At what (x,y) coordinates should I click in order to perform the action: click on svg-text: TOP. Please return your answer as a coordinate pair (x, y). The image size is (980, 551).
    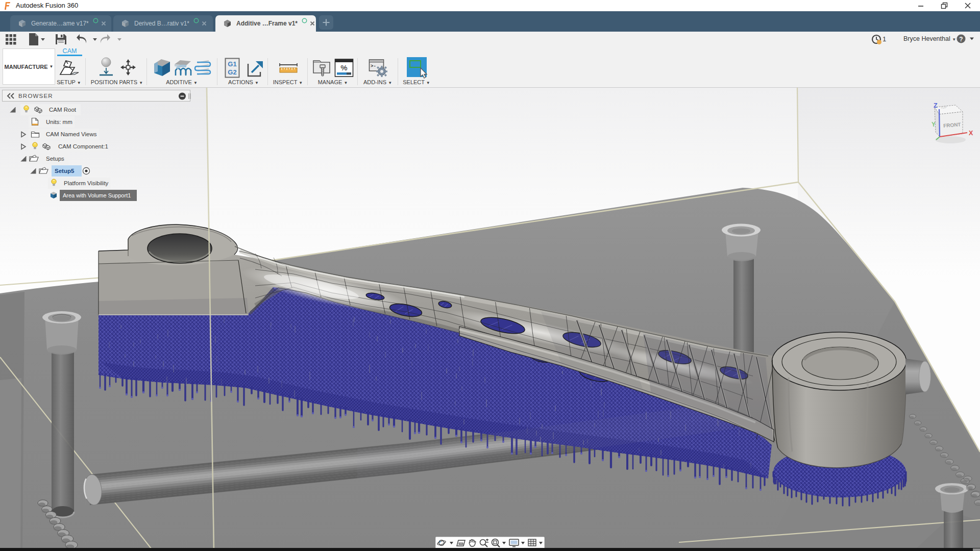
    Looking at the image, I should click on (944, 107).